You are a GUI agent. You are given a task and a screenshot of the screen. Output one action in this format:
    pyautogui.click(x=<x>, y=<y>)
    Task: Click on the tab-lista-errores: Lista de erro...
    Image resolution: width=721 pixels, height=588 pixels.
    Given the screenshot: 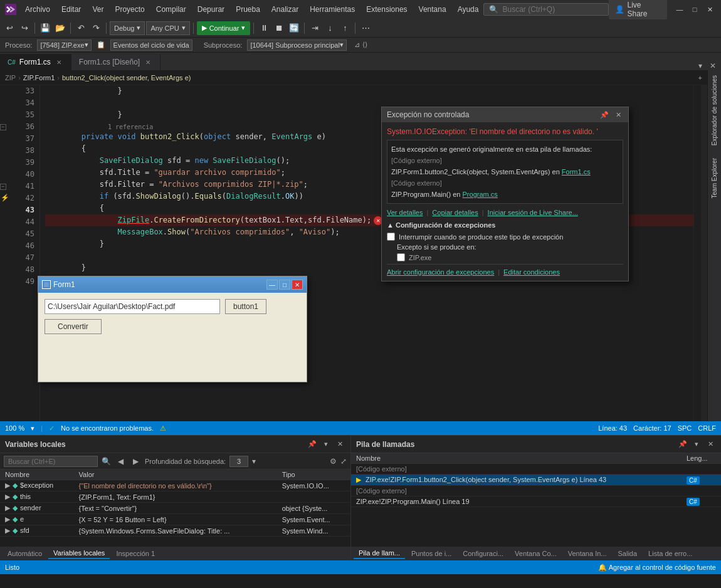 What is the action you would take?
    pyautogui.click(x=670, y=554)
    